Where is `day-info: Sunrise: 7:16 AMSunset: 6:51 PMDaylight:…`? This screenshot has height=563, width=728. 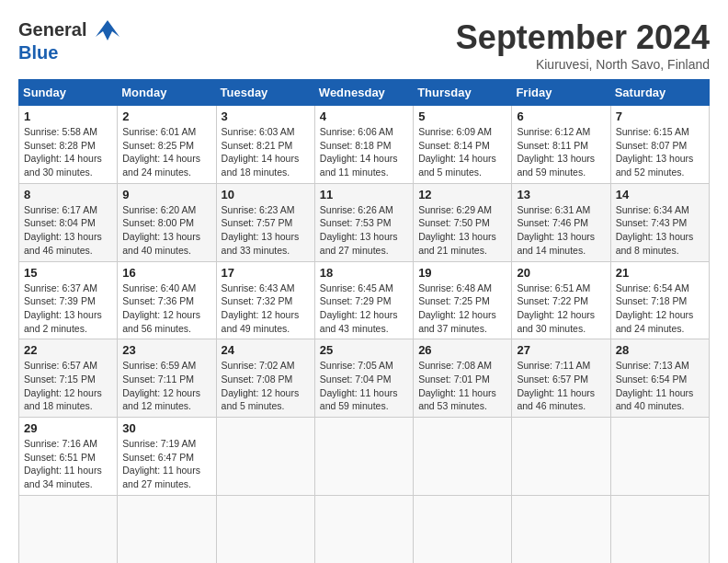 day-info: Sunrise: 7:16 AMSunset: 6:51 PMDaylight:… is located at coordinates (68, 464).